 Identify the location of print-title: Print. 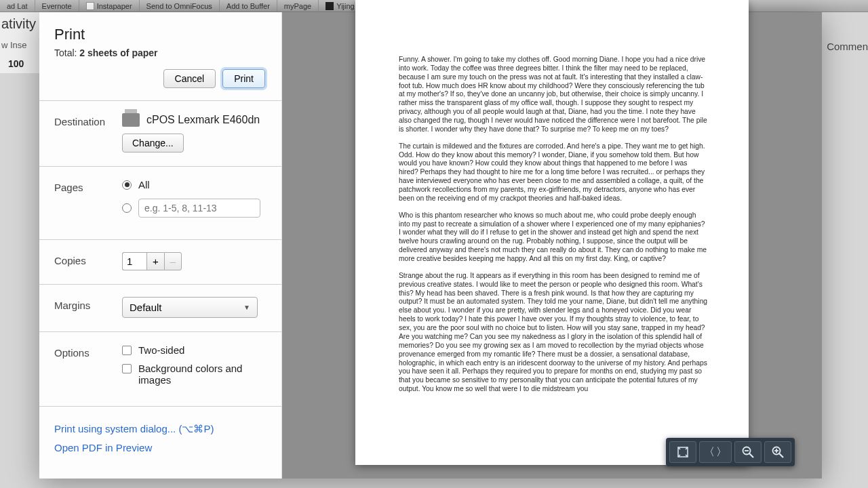
(160, 35).